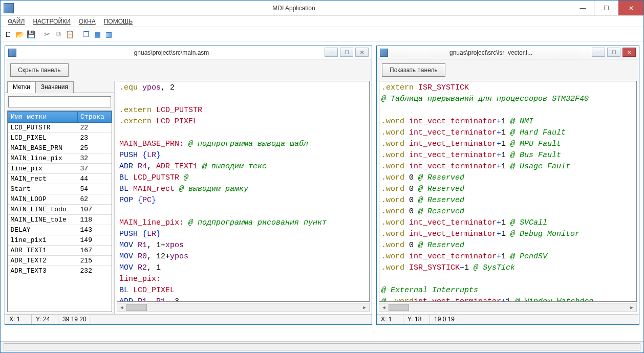 This screenshot has width=644, height=353. I want to click on hscroll-isr: ◄ ►, so click(508, 307).